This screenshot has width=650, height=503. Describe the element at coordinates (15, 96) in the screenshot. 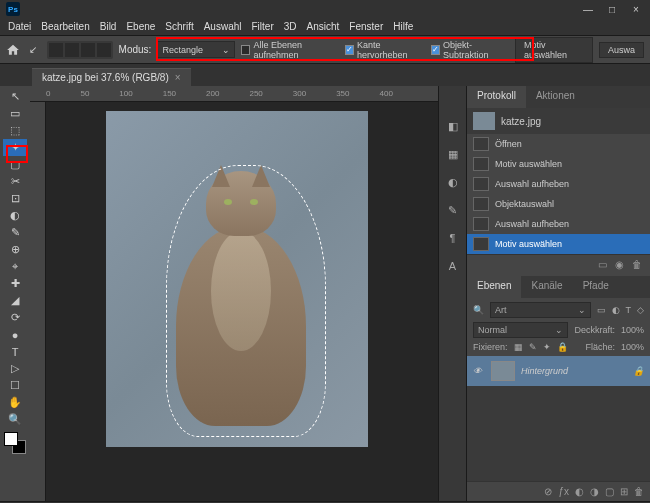

I see `move-tool: ↖` at that location.